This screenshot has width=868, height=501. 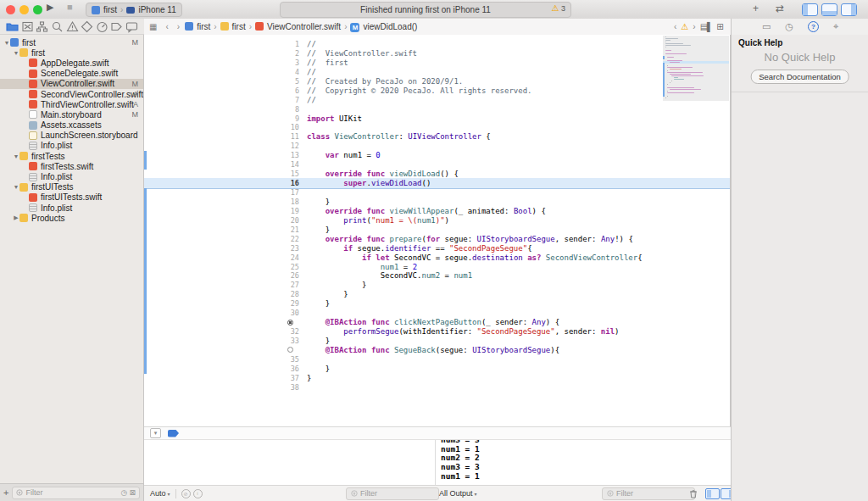 What do you see at coordinates (290, 359) in the screenshot?
I see `line-number: 35` at bounding box center [290, 359].